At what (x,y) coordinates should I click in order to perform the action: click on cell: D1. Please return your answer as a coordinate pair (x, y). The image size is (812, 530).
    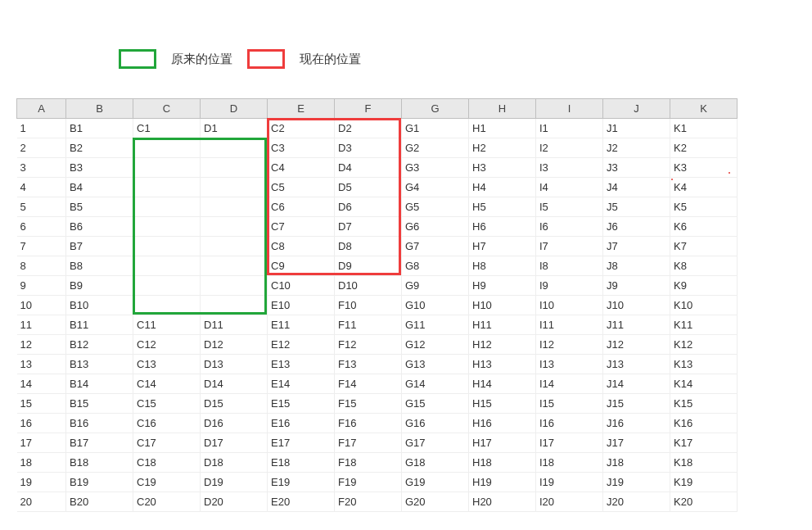
    Looking at the image, I should click on (234, 129).